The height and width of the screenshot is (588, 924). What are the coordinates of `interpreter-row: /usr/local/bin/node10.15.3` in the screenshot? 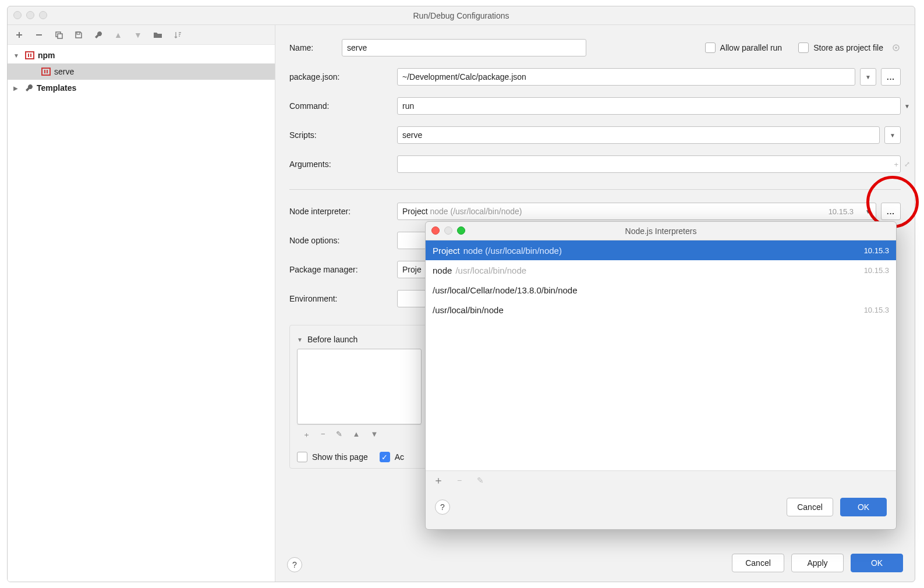 It's located at (661, 310).